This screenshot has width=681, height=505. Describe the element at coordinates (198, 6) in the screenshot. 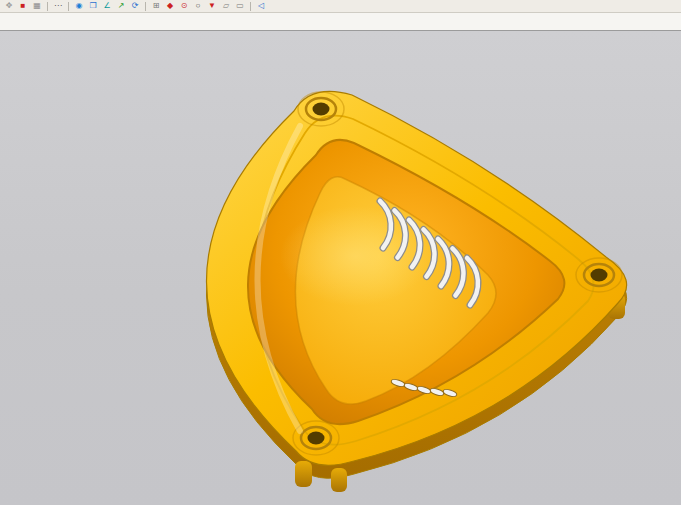

I see `circle-tool-icon: ○` at that location.